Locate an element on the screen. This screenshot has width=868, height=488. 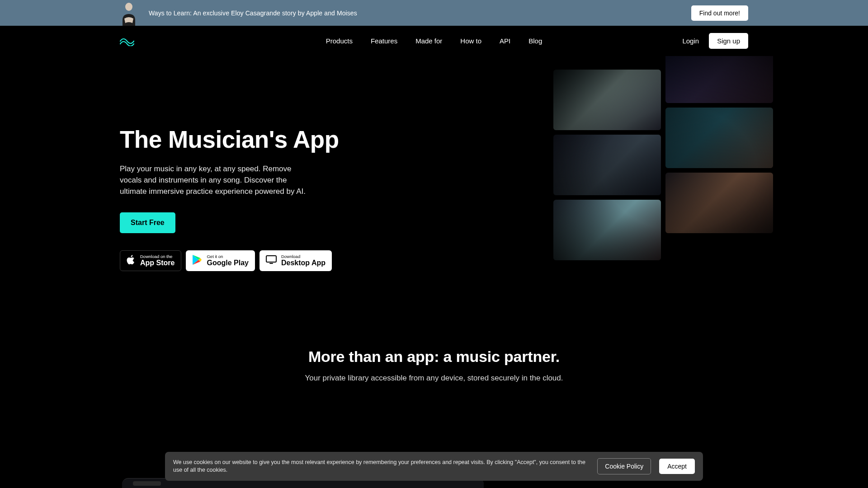
store-row: Download on the App Store Get it on Goog… is located at coordinates (231, 261).